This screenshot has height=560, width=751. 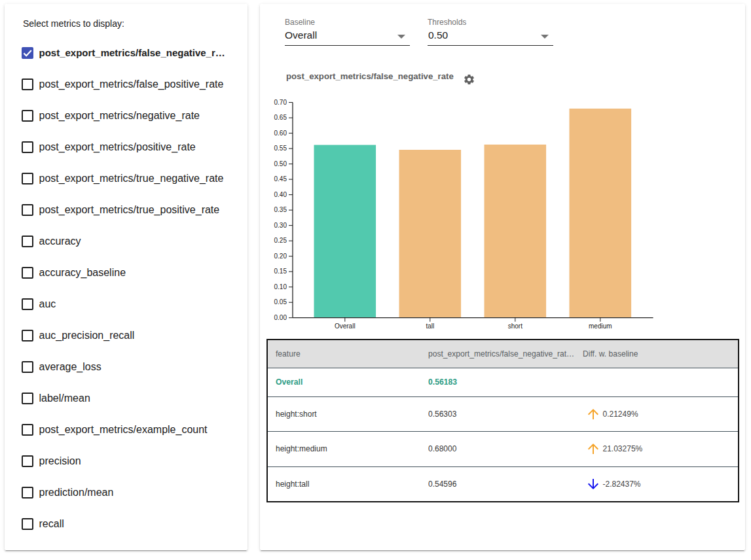 What do you see at coordinates (281, 133) in the screenshot?
I see `svg-text: 0.60` at bounding box center [281, 133].